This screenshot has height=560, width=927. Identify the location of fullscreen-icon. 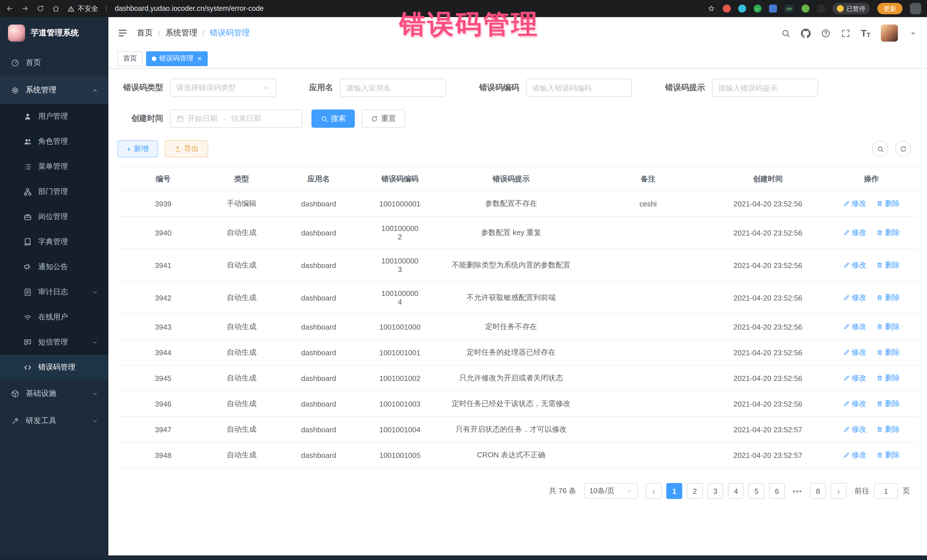
(846, 33).